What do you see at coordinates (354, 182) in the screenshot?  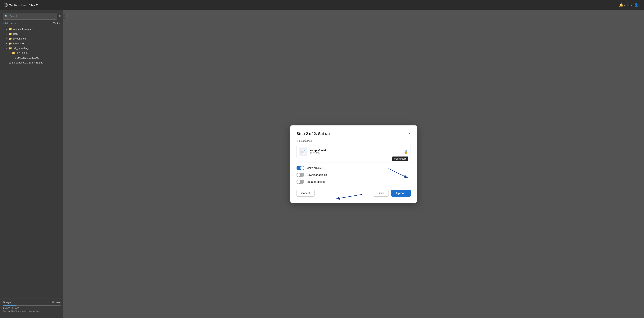 I see `set-auto-delete-row: Set auto-delete` at bounding box center [354, 182].